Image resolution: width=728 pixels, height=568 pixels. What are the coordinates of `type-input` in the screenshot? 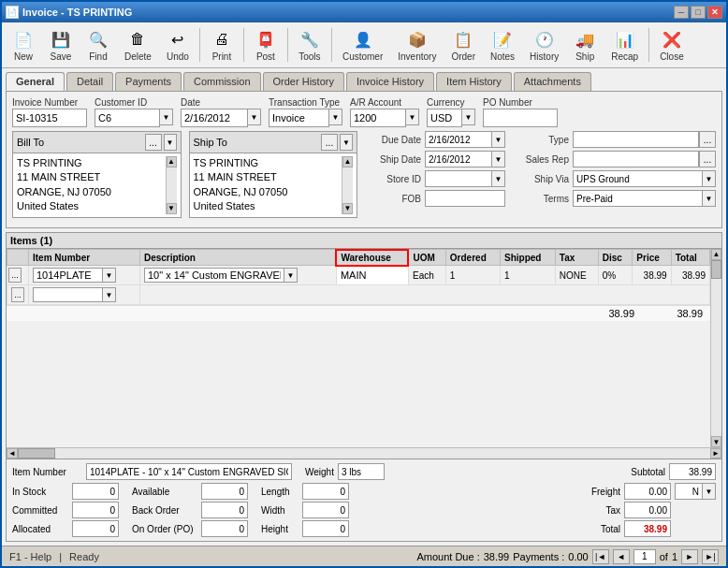 It's located at (636, 139).